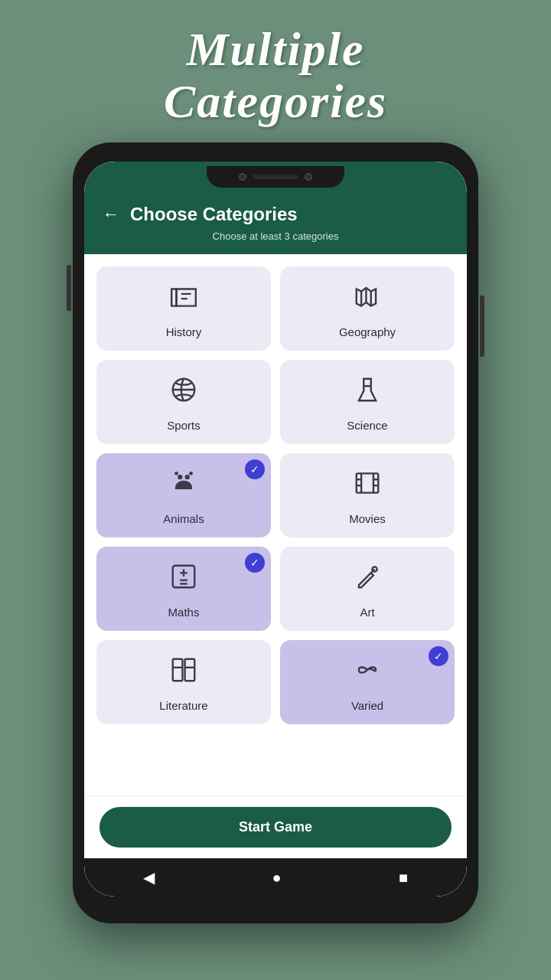 The height and width of the screenshot is (980, 551). I want to click on maths-check: ✓, so click(255, 563).